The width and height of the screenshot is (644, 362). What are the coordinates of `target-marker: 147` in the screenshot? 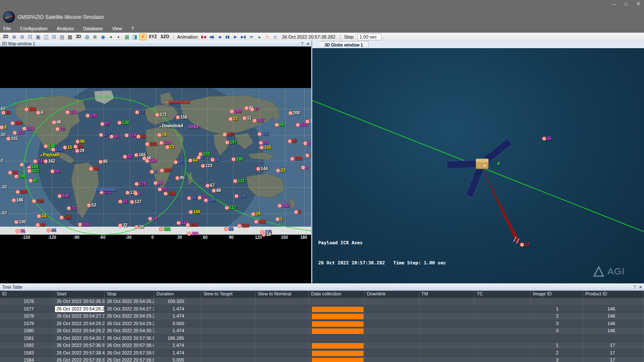 It's located at (258, 121).